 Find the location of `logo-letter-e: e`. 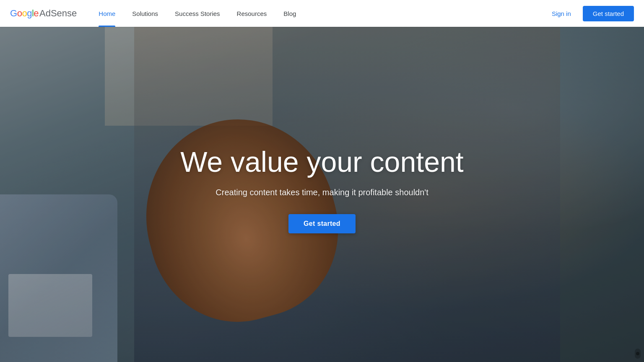

logo-letter-e: e is located at coordinates (36, 13).